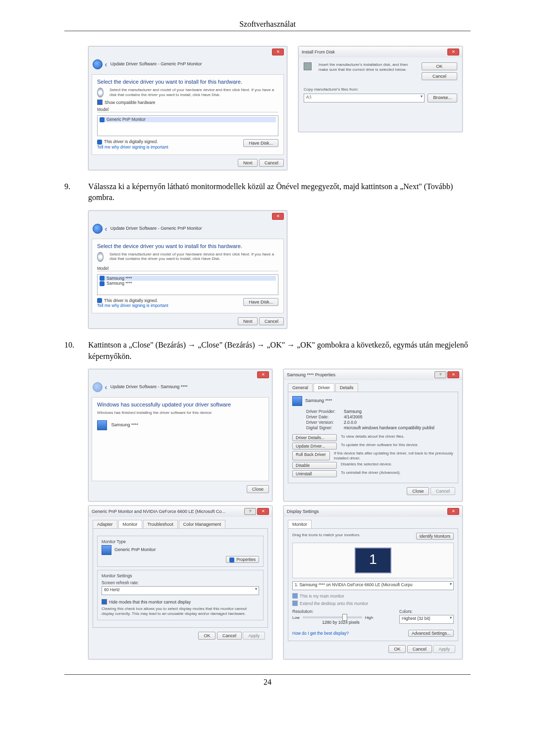 Image resolution: width=535 pixels, height=756 pixels. Describe the element at coordinates (315, 474) in the screenshot. I see `uninstall-button: Uninstall` at that location.